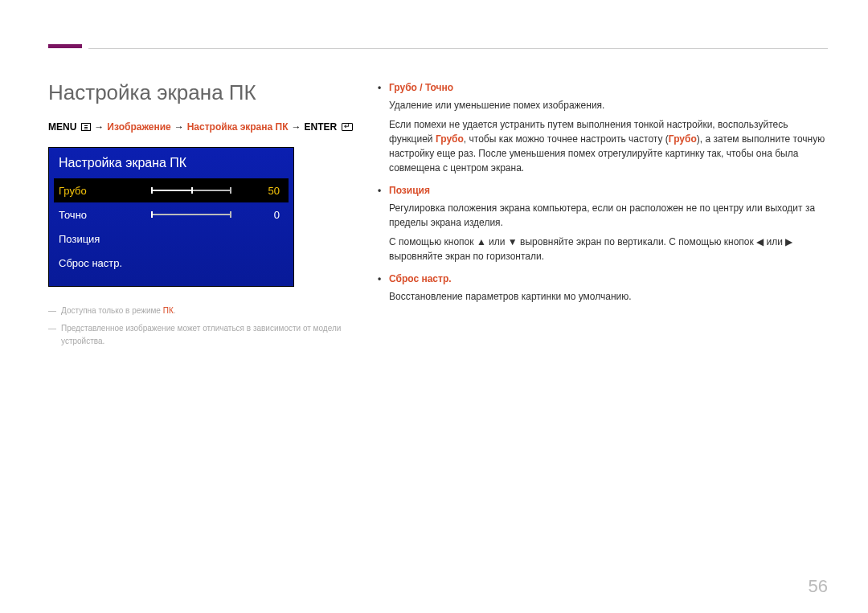 This screenshot has width=868, height=613. Describe the element at coordinates (347, 127) in the screenshot. I see `enter-icon` at that location.